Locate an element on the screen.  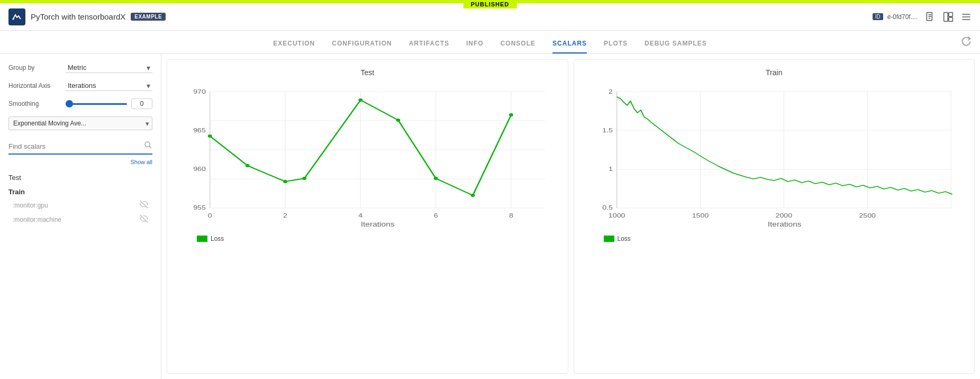
exp-moving-select: Exponential Moving Ave... None is located at coordinates (80, 123).